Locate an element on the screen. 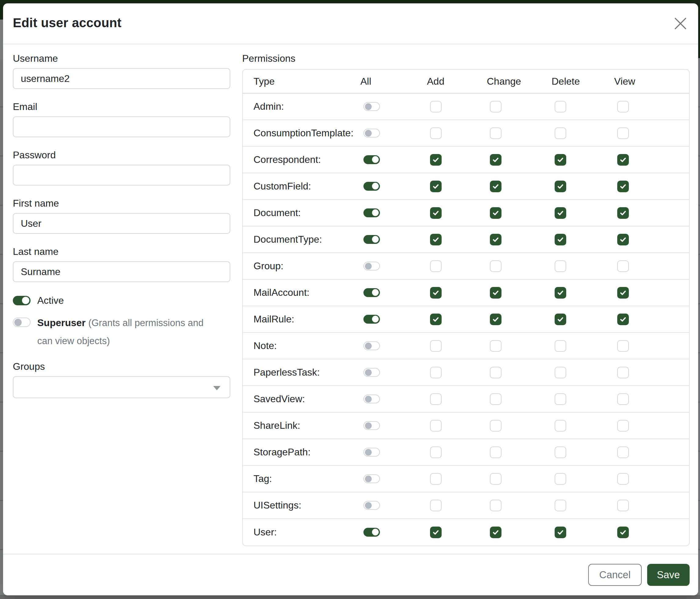 This screenshot has width=700, height=599. active-toggle is located at coordinates (22, 301).